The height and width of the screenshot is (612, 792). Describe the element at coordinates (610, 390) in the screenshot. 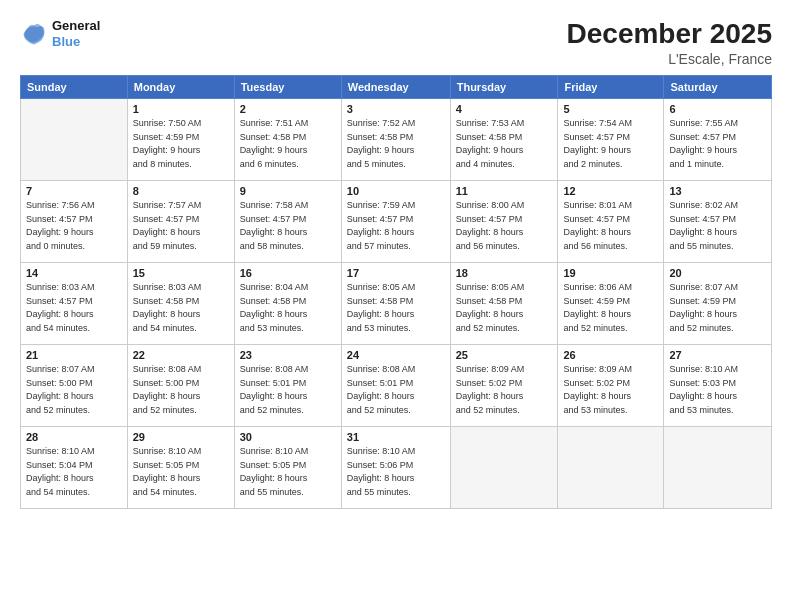

I see `day-info: Sunrise: 8:09 AM Sunset: 5:02 PM Dayligh…` at that location.